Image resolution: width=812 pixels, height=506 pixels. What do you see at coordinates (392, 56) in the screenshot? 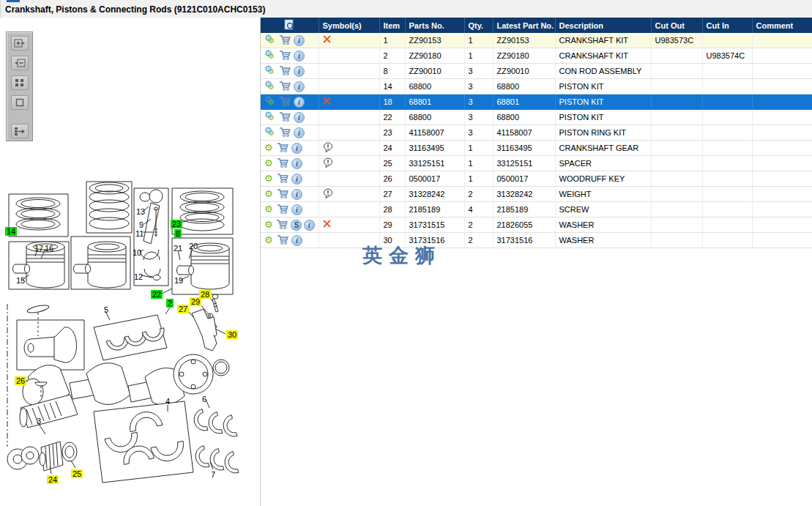
I see `cell-item: 2` at bounding box center [392, 56].